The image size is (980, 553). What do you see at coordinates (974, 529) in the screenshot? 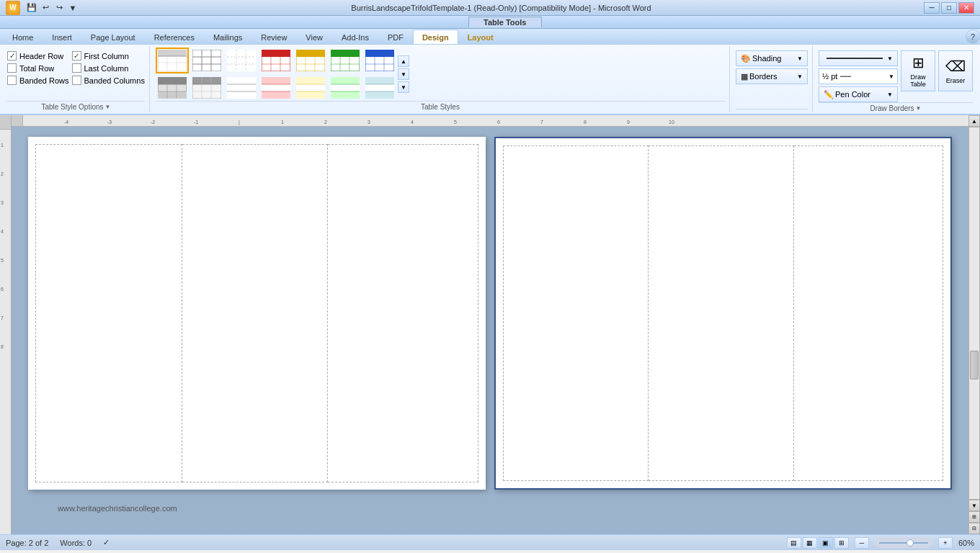
I see `scroll-page-down: ⊟` at bounding box center [974, 529].